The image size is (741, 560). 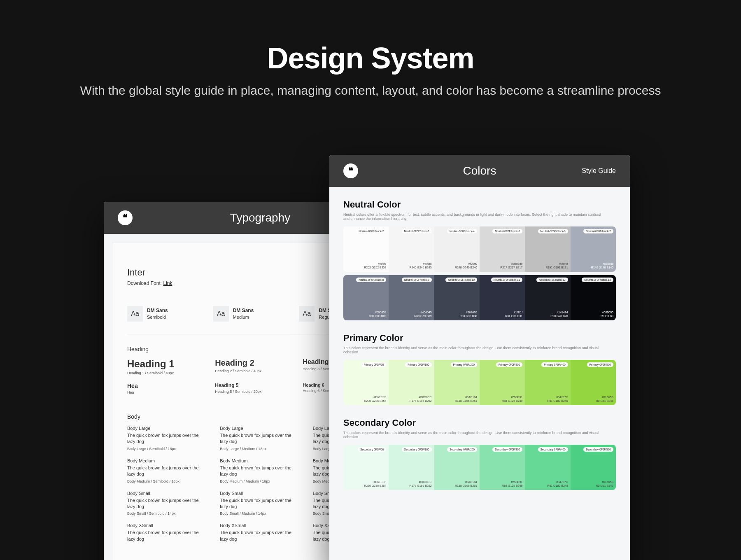 What do you see at coordinates (411, 383) in the screenshot?
I see `color-swatch: Primary-0F0F/100#B0C8CCR176 G195 B252` at bounding box center [411, 383].